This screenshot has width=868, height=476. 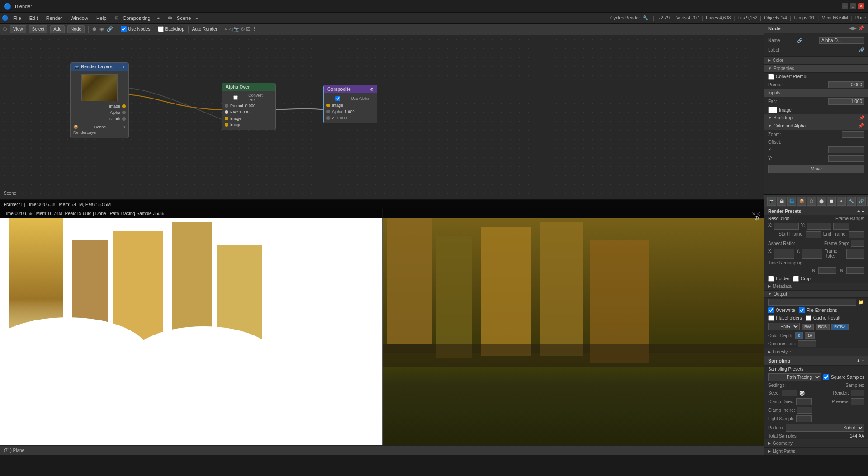 I want to click on clamp-indirect-input: 0.00, so click(x=805, y=410).